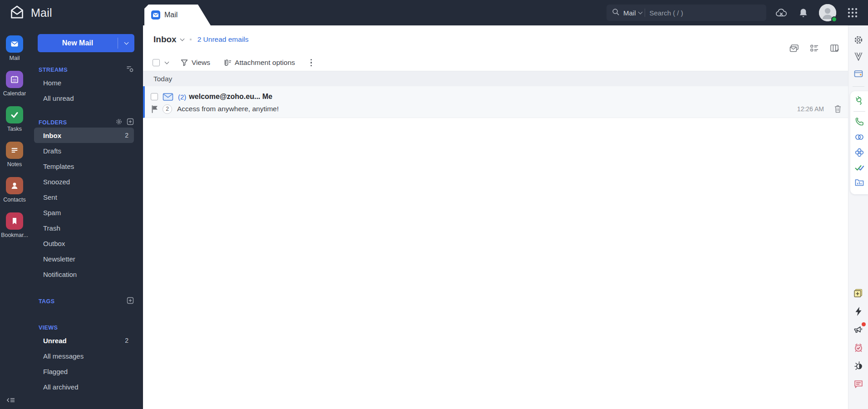 This screenshot has height=409, width=868. Describe the element at coordinates (859, 182) in the screenshot. I see `folder-chart-icon` at that location.